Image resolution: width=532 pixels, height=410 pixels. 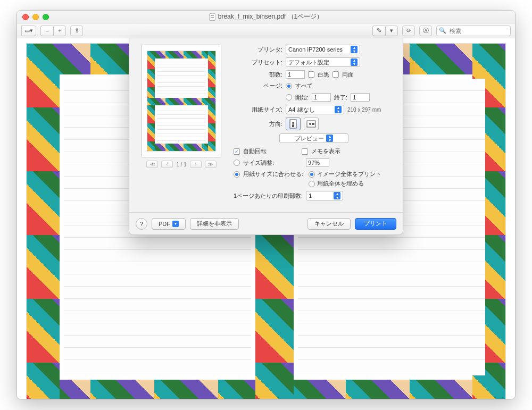 What do you see at coordinates (142, 224) in the screenshot?
I see `help-button: ?` at bounding box center [142, 224].